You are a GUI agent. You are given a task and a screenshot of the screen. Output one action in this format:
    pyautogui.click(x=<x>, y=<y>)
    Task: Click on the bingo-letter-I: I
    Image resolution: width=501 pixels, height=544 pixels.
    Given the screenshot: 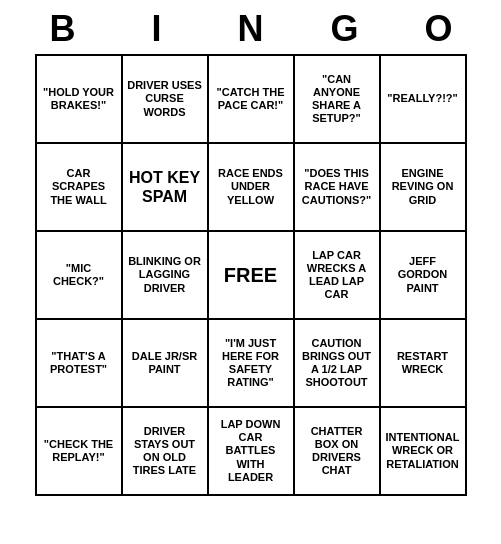 What is the action you would take?
    pyautogui.click(x=157, y=29)
    